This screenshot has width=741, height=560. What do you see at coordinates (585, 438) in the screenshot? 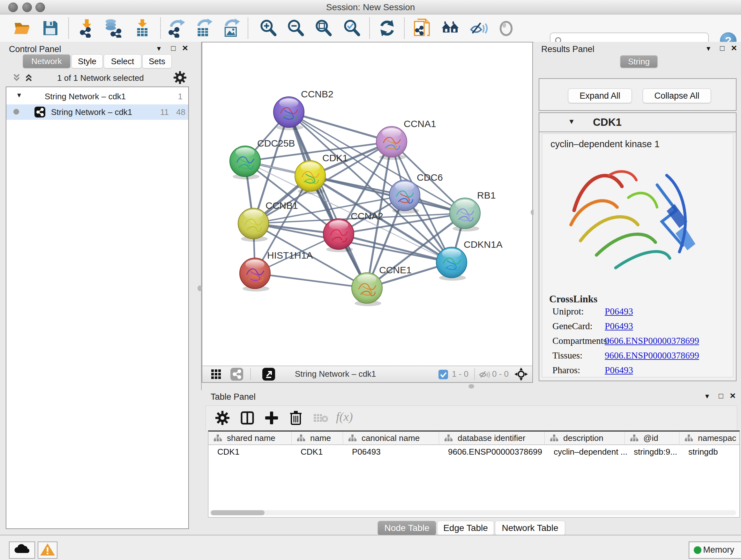
I see `column-header-description: description` at bounding box center [585, 438].